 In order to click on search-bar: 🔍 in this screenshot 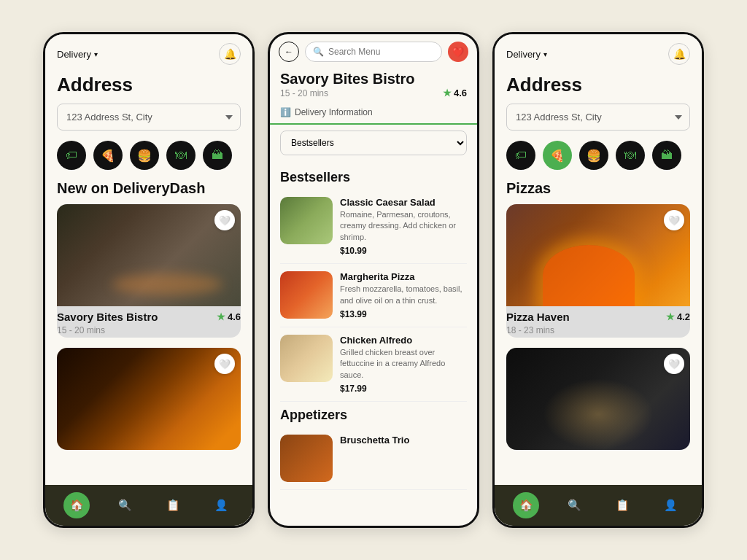, I will do `click(374, 52)`.